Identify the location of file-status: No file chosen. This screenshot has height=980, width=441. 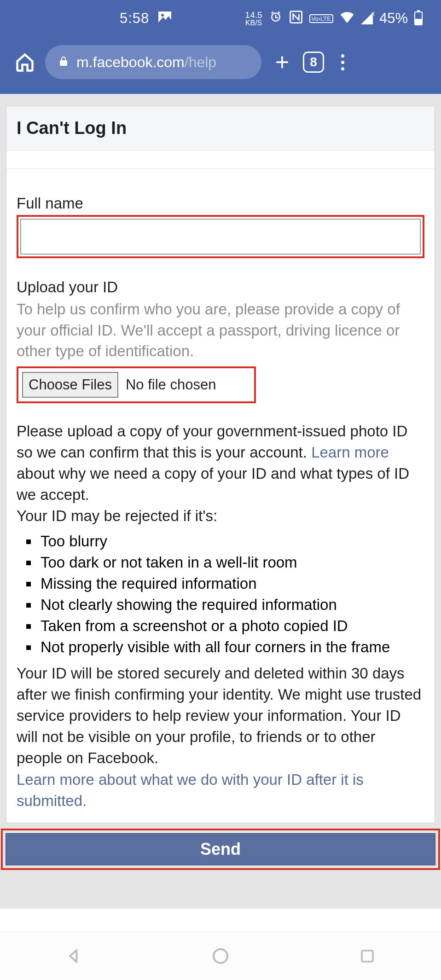
(171, 385).